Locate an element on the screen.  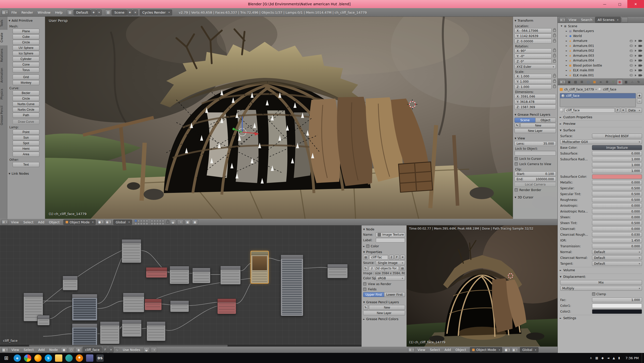
show-desktop-button is located at coordinates (642, 358).